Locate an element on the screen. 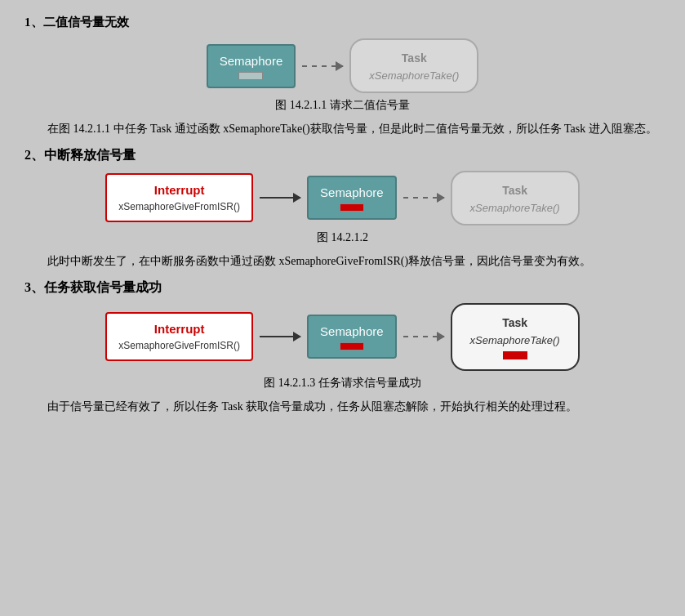  section1-caption: 图 14.2.1.1 请求二值信号量 is located at coordinates (343, 105).